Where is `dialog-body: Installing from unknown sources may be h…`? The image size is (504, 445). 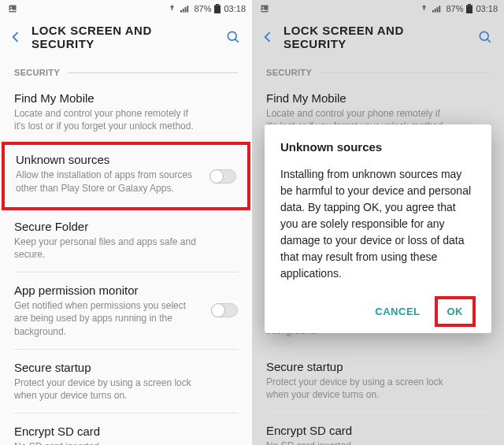 dialog-body: Installing from unknown sources may be h… is located at coordinates (378, 224).